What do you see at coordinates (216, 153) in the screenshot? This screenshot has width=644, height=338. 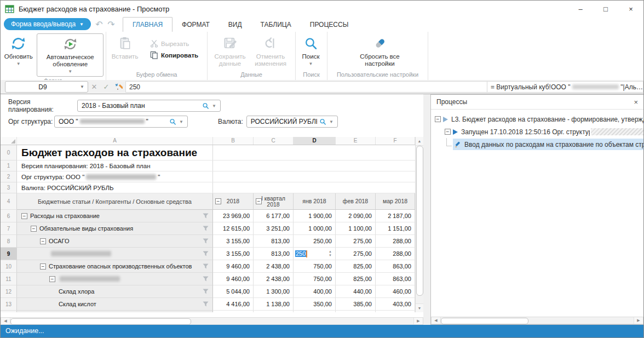 I see `sheet-cell-A0: Бюджет расходов на страхование` at bounding box center [216, 153].